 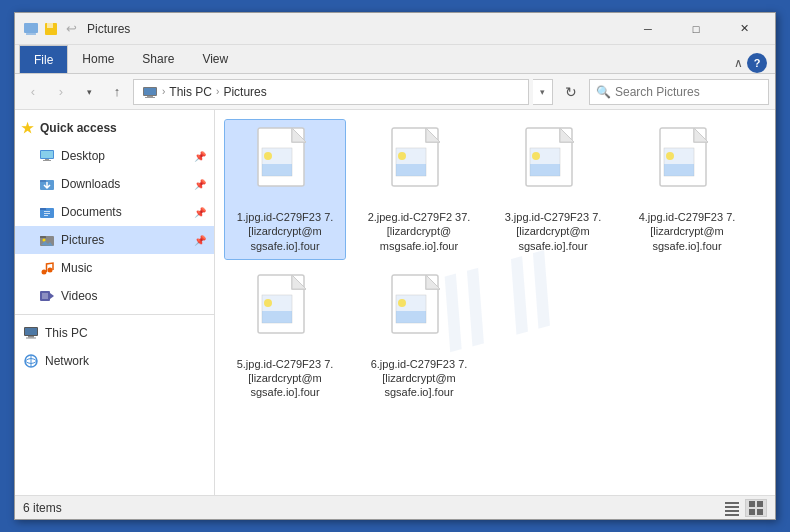 What do you see at coordinates (42, 508) in the screenshot?
I see `item-count: 6 items` at bounding box center [42, 508].